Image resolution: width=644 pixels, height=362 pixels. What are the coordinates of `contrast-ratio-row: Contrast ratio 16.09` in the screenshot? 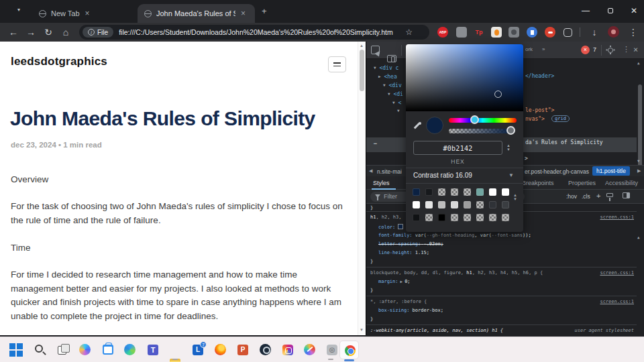 It's located at (443, 176).